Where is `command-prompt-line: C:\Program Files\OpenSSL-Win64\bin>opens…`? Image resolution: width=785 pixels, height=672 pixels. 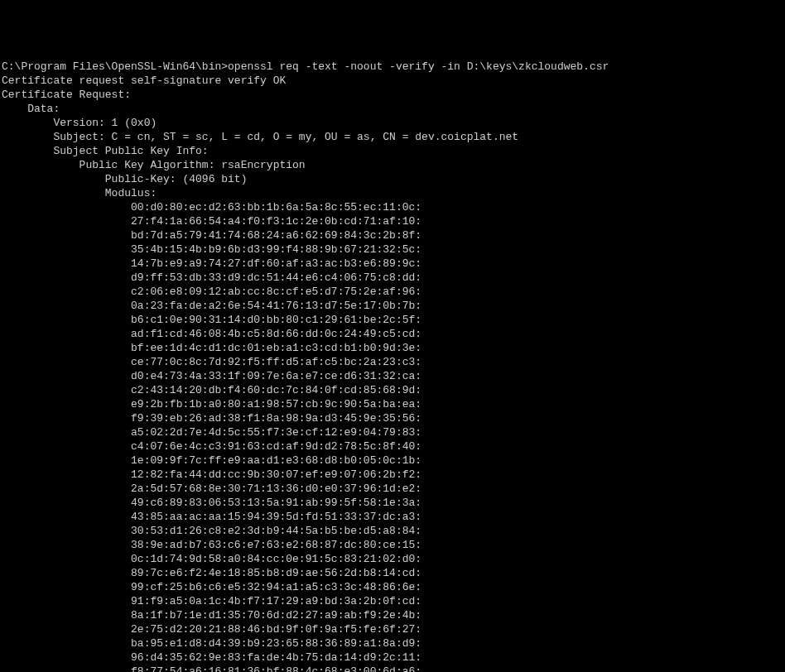 command-prompt-line: C:\Program Files\OpenSSL-Win64\bin>opens… is located at coordinates (305, 66).